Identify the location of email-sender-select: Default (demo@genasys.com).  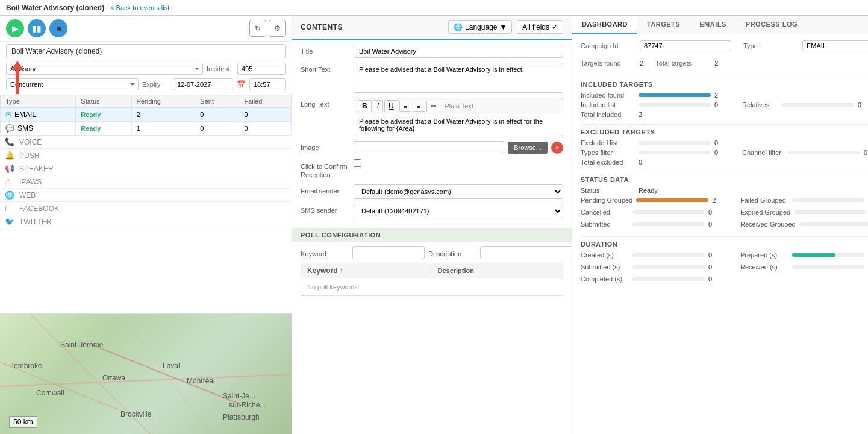
(458, 192).